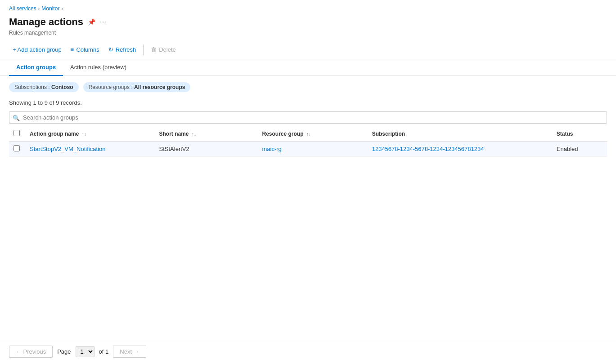  I want to click on sort-icon-name: ↑↓, so click(84, 134).